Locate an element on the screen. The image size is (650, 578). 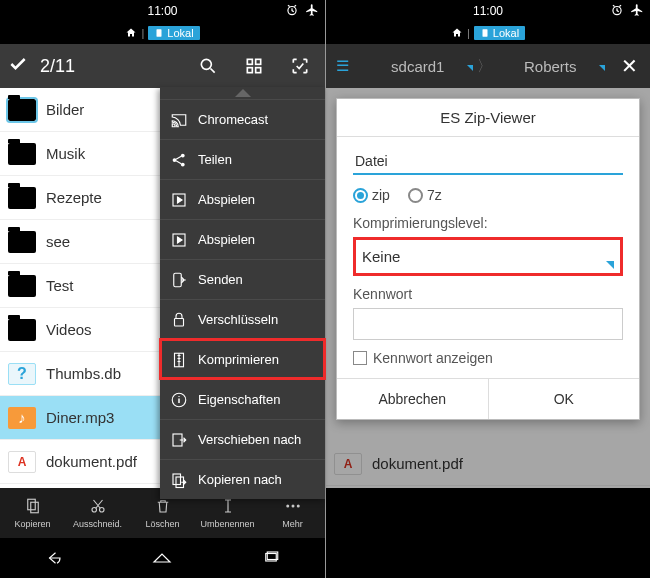
radio-7z: 7z is located at coordinates (425, 195).